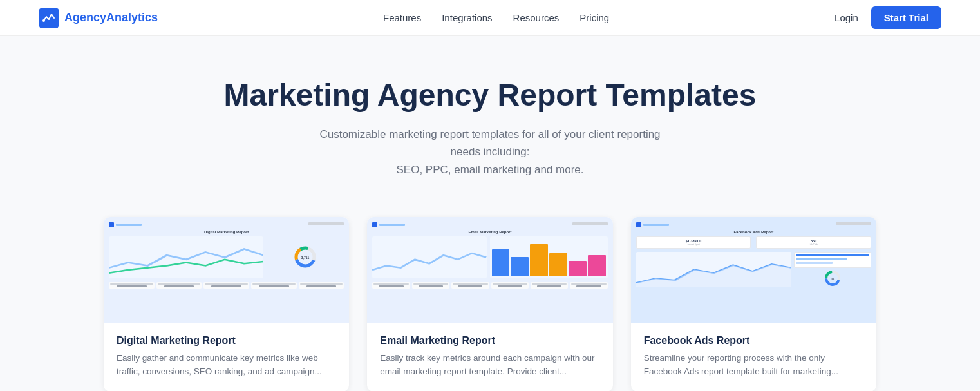 This screenshot has width=980, height=391. What do you see at coordinates (227, 357) in the screenshot?
I see `card-body-digital: Digital Marketing Report Easily gather a…` at bounding box center [227, 357].